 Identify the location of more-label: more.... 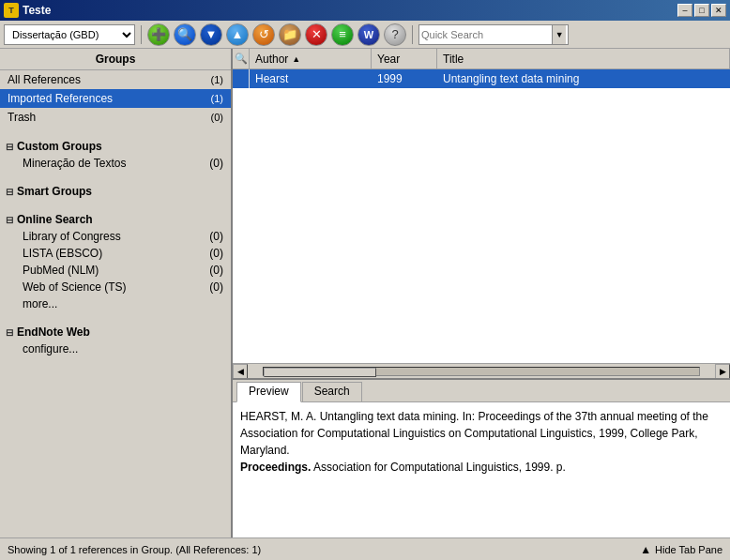
(39, 304).